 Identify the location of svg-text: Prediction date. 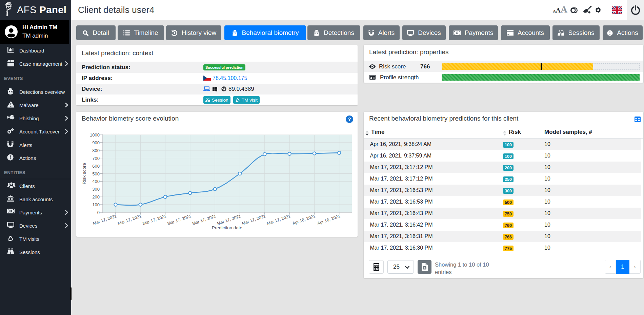
(227, 228).